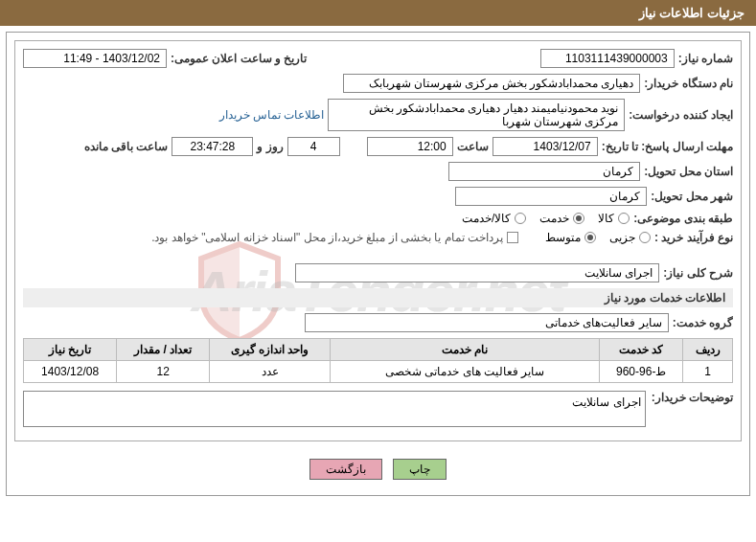  Describe the element at coordinates (95, 58) in the screenshot. I see `announcement-field: 1403/12/02 - 11:49` at that location.